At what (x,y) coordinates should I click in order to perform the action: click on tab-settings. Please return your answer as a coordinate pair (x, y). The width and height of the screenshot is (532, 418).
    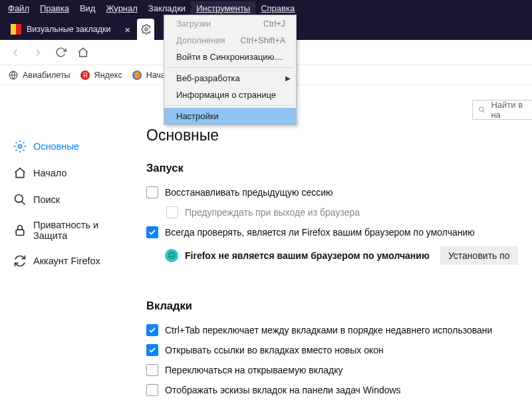
    Looking at the image, I should click on (146, 29).